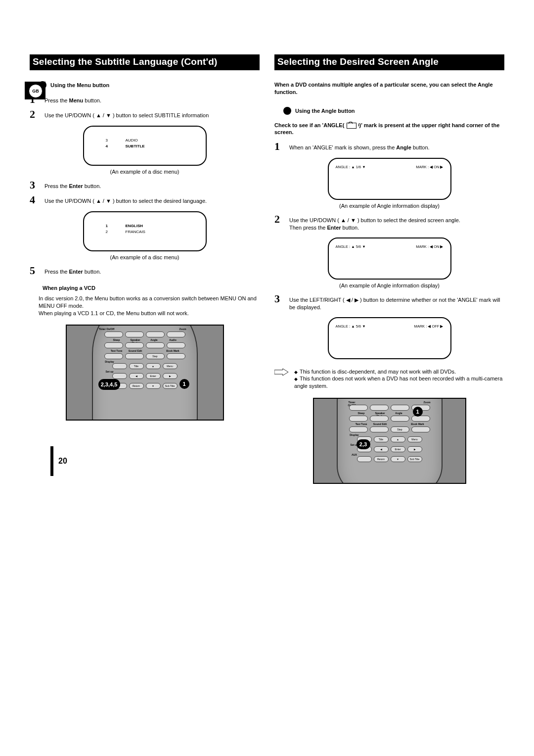 Image resolution: width=534 pixels, height=756 pixels. What do you see at coordinates (144, 185) in the screenshot?
I see `step-3: 3 Press the Enter button.` at bounding box center [144, 185].